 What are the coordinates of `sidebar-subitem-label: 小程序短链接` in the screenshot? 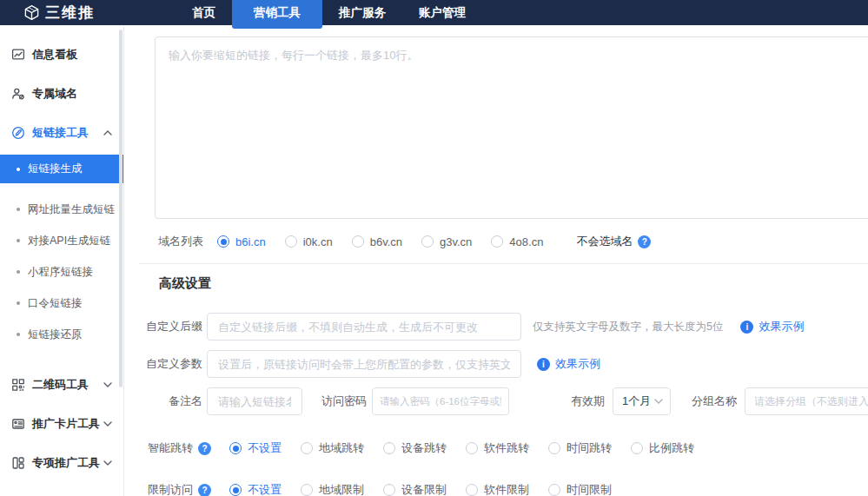 It's located at (61, 273).